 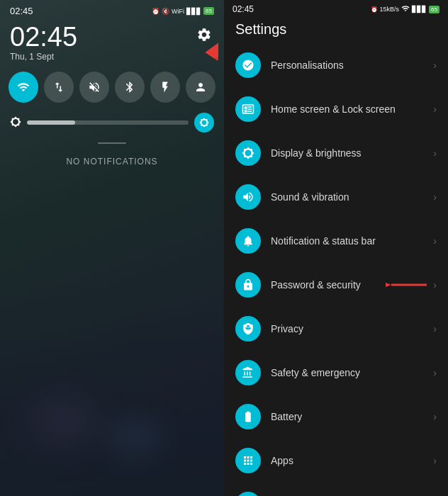 I want to click on sound-label: Sound & vibration, so click(x=352, y=197).